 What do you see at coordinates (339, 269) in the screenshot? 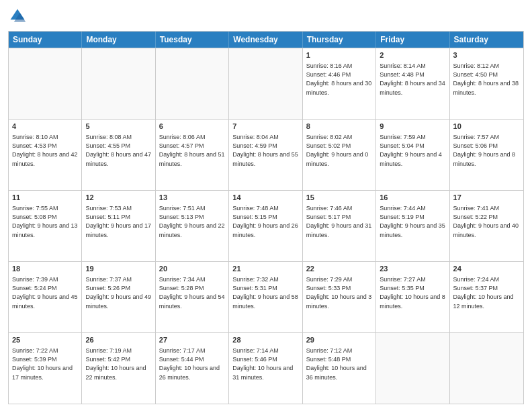
I see `day-number: 22` at bounding box center [339, 269].